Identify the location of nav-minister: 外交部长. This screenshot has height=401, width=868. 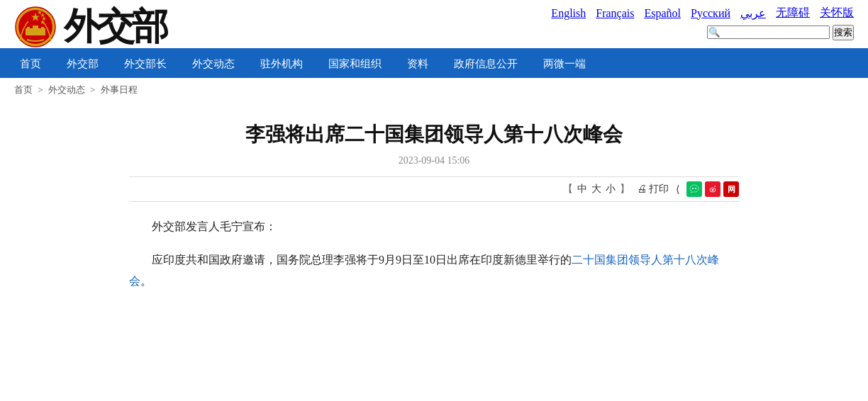
(145, 64).